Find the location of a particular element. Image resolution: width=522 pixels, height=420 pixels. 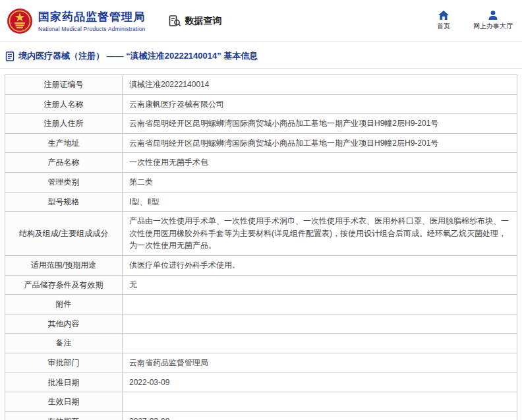

row-label: 生效日期 is located at coordinates (64, 402).